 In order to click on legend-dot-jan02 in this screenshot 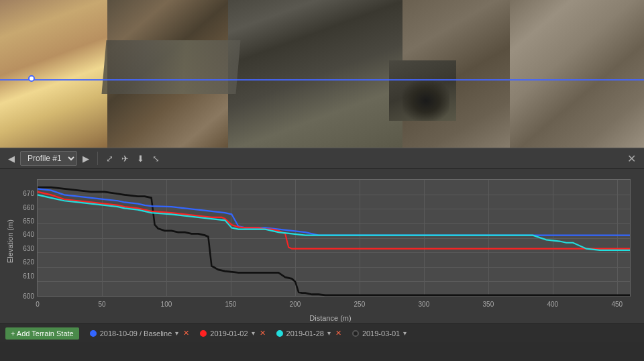, I will do `click(203, 333)`.